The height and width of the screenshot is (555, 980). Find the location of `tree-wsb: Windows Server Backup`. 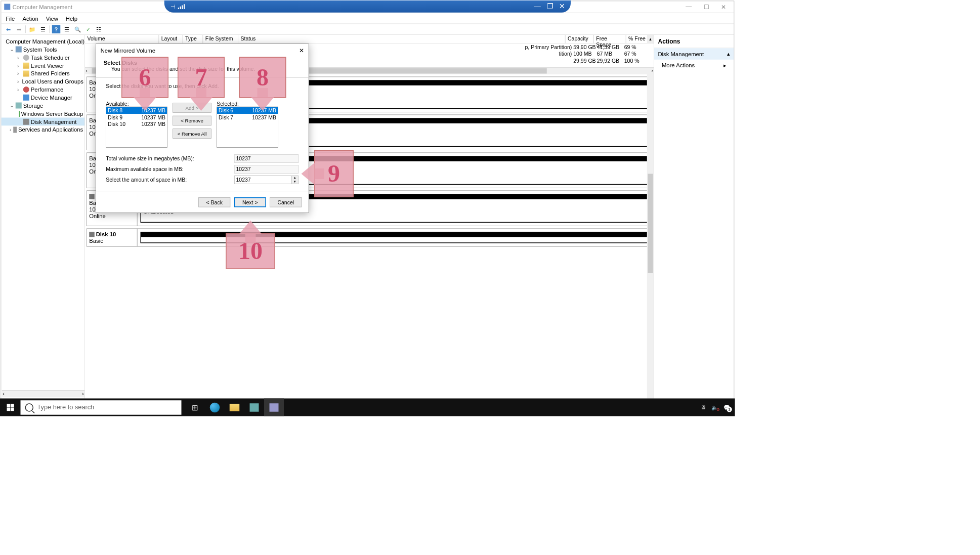

tree-wsb: Windows Server Backup is located at coordinates (42, 114).